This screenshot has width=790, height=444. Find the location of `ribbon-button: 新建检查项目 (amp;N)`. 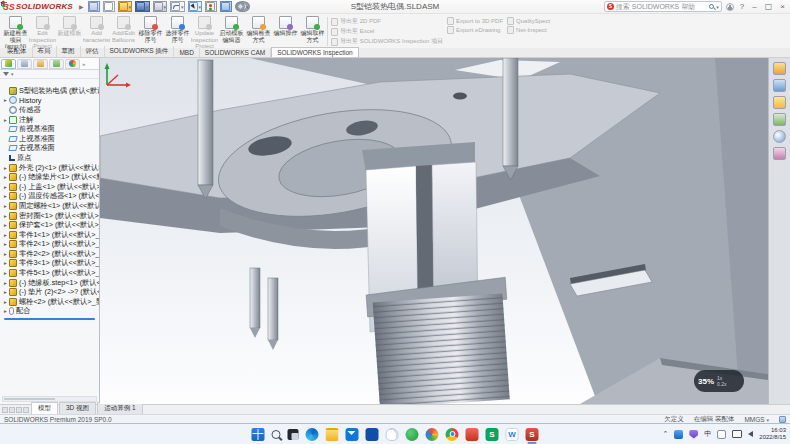

ribbon-button: 新建检查项目 (amp;N) is located at coordinates (16, 32).